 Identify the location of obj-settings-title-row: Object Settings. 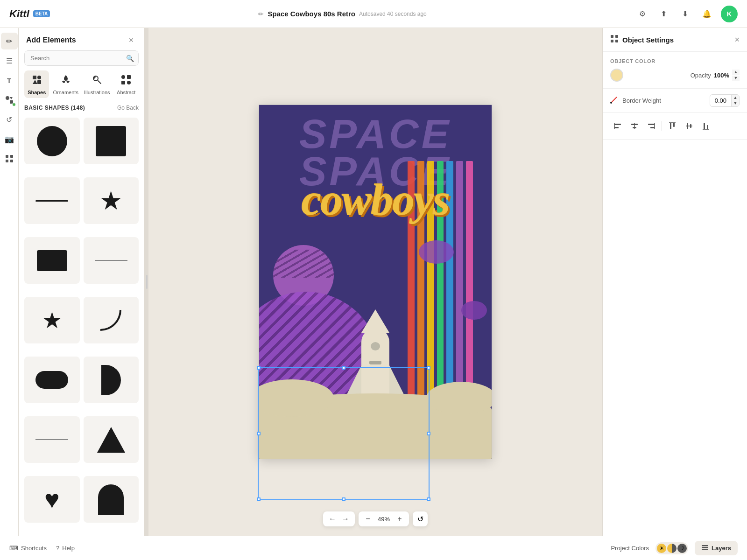
(642, 40).